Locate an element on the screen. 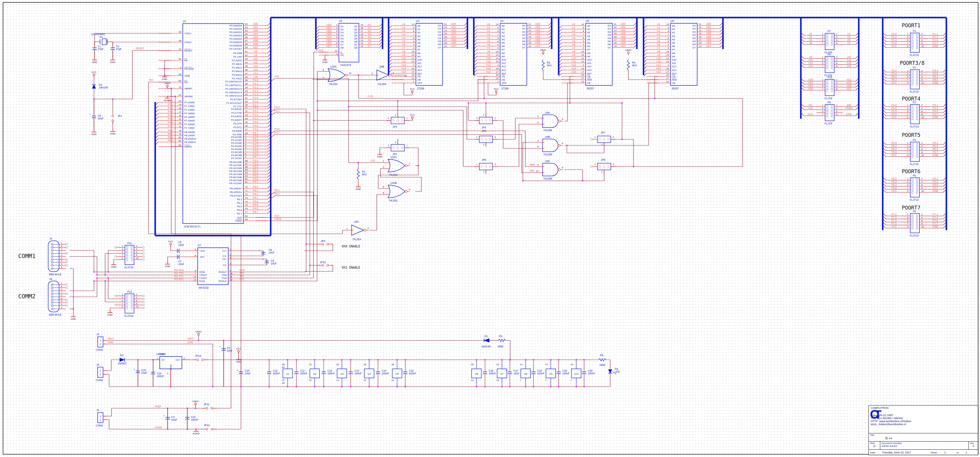 This screenshot has width=980, height=457. resistor-R4 is located at coordinates (502, 341).